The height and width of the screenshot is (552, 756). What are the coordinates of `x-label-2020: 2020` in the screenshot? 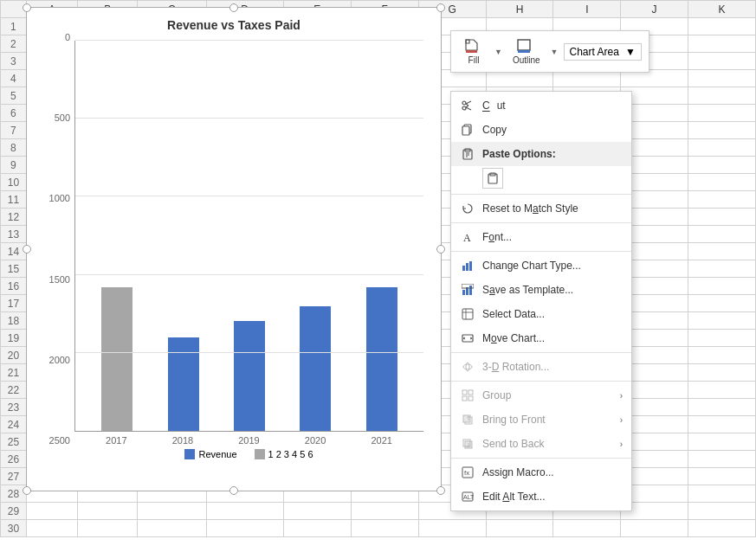 It's located at (315, 440).